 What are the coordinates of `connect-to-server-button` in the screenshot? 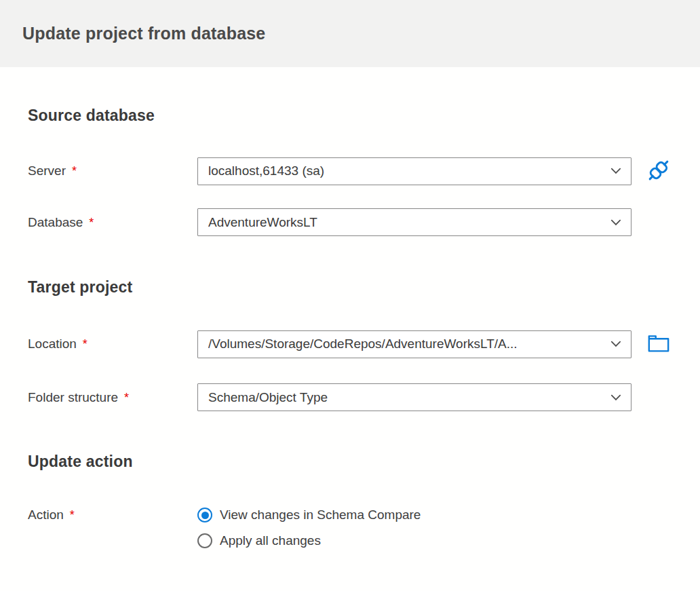 It's located at (659, 171).